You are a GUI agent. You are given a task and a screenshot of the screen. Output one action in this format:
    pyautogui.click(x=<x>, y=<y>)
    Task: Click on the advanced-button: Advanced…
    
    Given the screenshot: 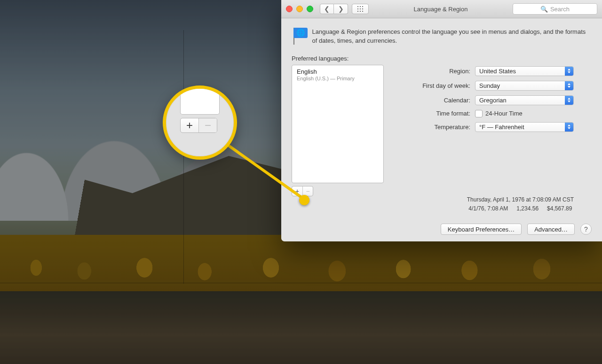 What is the action you would take?
    pyautogui.click(x=551, y=229)
    